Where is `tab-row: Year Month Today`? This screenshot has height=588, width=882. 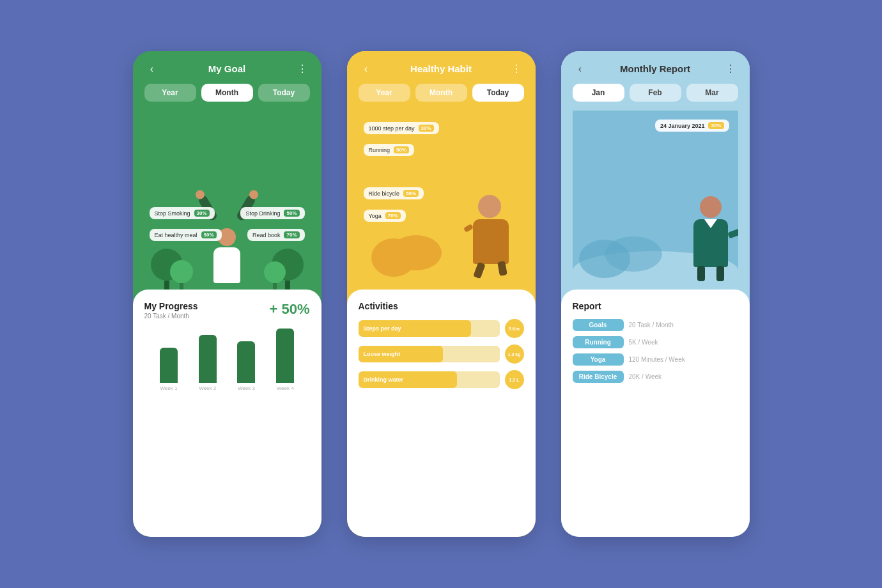 tab-row: Year Month Today is located at coordinates (228, 93).